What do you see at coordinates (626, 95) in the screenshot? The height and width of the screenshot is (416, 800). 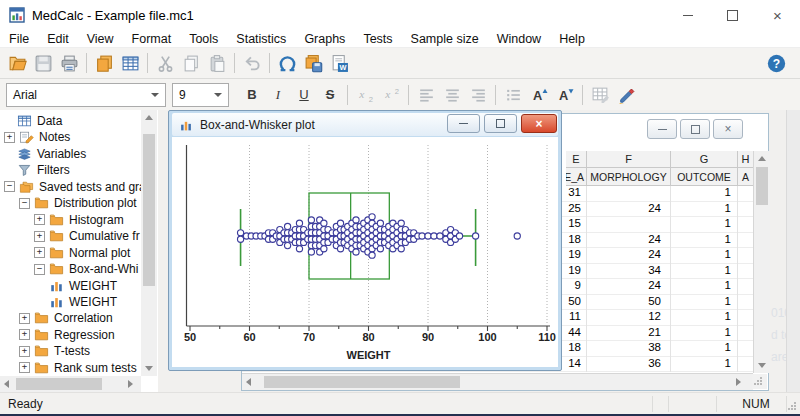 I see `format-painter-button` at bounding box center [626, 95].